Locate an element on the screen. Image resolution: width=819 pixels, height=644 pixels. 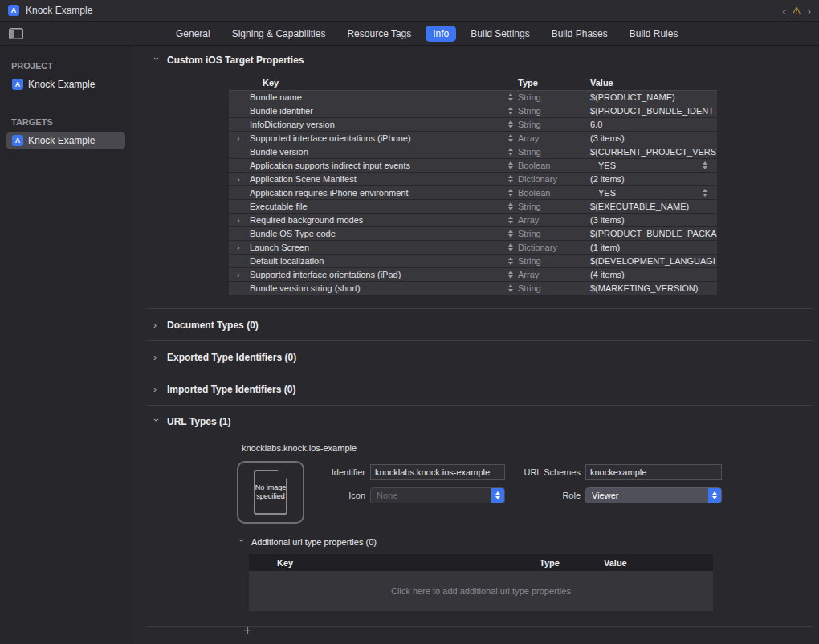
tab-general: General is located at coordinates (193, 34).